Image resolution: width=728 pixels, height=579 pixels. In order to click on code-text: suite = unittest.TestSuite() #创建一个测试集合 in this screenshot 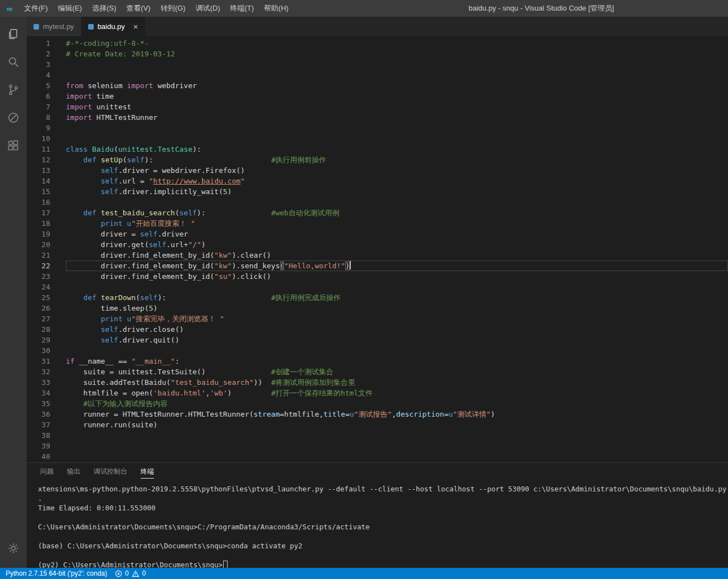, I will do `click(397, 371)`.